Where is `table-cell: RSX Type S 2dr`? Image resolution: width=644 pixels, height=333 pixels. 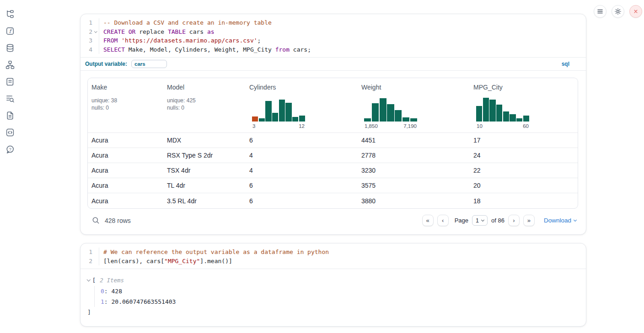 table-cell: RSX Type S 2dr is located at coordinates (204, 155).